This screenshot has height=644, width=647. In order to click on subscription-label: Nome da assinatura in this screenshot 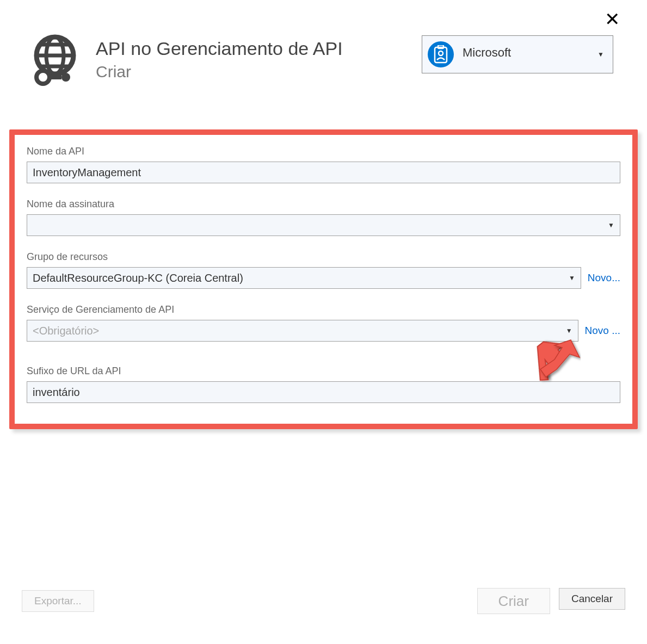, I will do `click(323, 205)`.